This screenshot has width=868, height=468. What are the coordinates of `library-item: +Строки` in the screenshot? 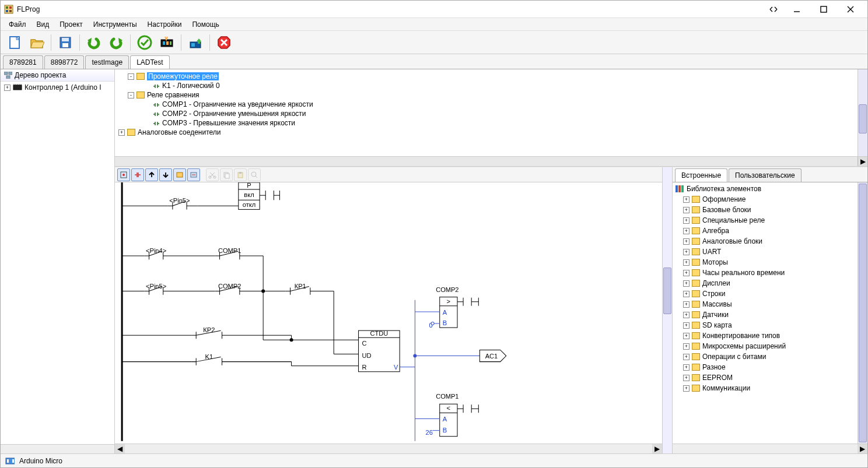 It's located at (770, 294).